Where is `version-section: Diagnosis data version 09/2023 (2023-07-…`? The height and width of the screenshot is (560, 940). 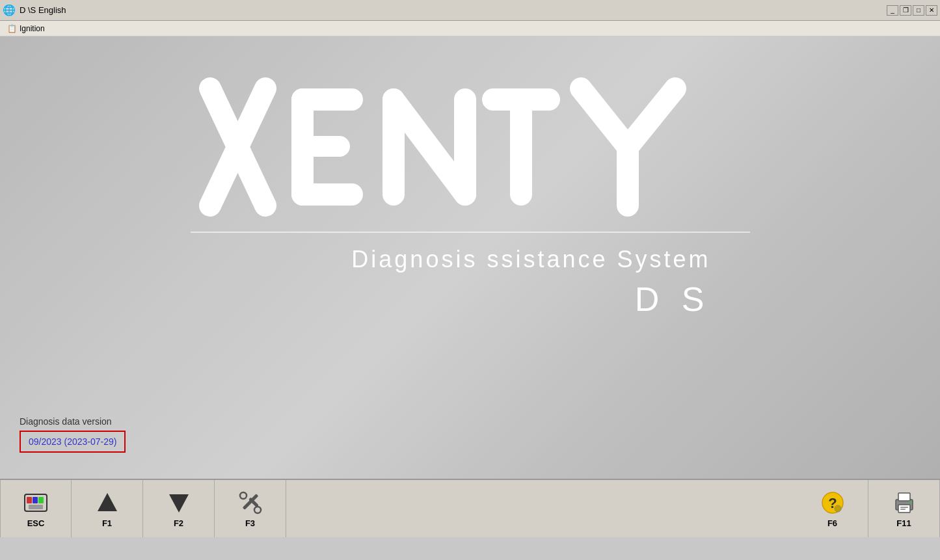 version-section: Diagnosis data version 09/2023 (2023-07-… is located at coordinates (73, 434).